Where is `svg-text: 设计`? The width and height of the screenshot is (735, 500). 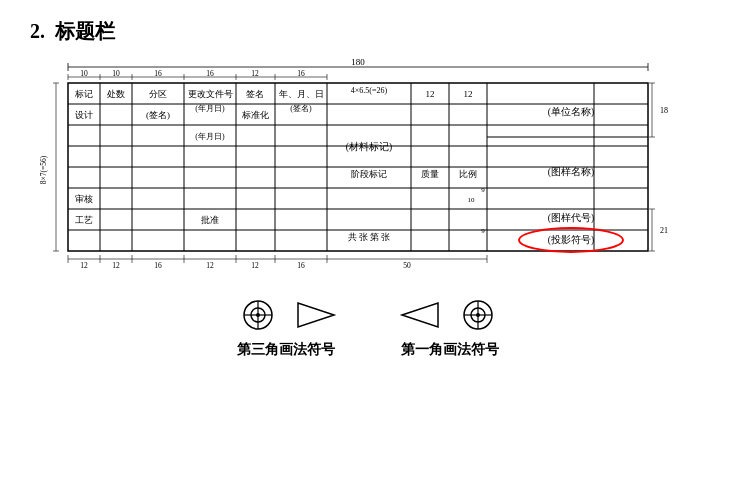 svg-text: 设计 is located at coordinates (84, 115).